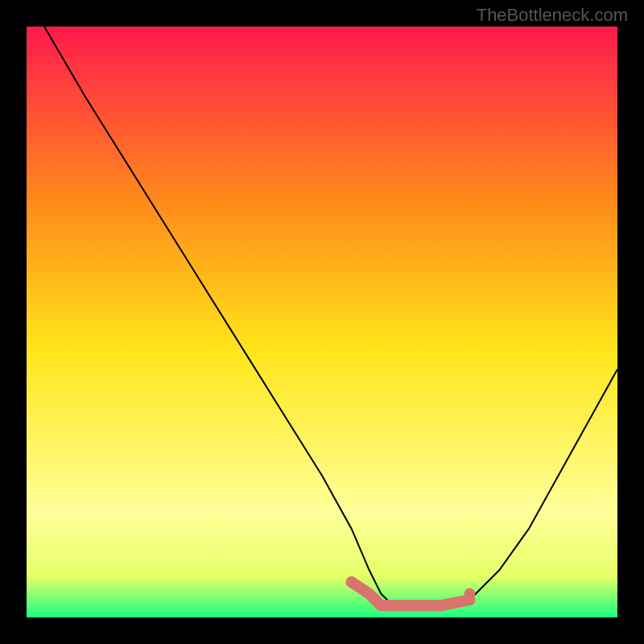  What do you see at coordinates (552, 15) in the screenshot?
I see `watermark-text: TheBottleneck.com` at bounding box center [552, 15].